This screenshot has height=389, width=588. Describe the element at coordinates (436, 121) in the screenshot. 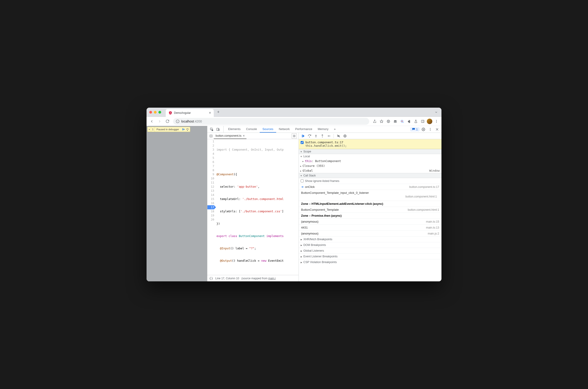

I see `browser-menu-icon` at that location.